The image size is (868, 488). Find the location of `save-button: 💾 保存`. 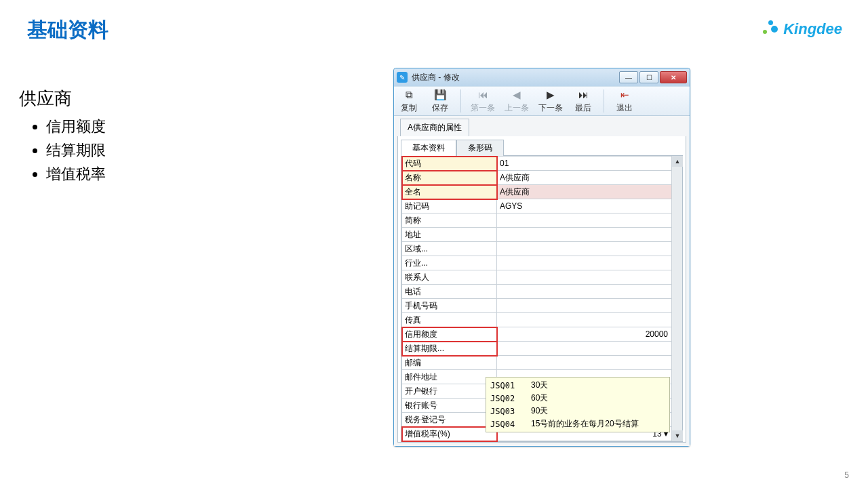

save-button: 💾 保存 is located at coordinates (440, 102).